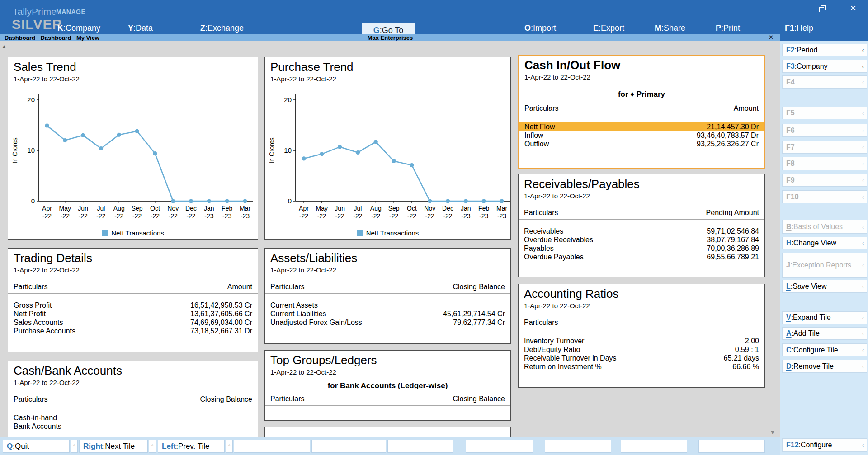 This screenshot has height=455, width=868. What do you see at coordinates (825, 50) in the screenshot?
I see `sidebar-button-period: F2:Period‹` at bounding box center [825, 50].